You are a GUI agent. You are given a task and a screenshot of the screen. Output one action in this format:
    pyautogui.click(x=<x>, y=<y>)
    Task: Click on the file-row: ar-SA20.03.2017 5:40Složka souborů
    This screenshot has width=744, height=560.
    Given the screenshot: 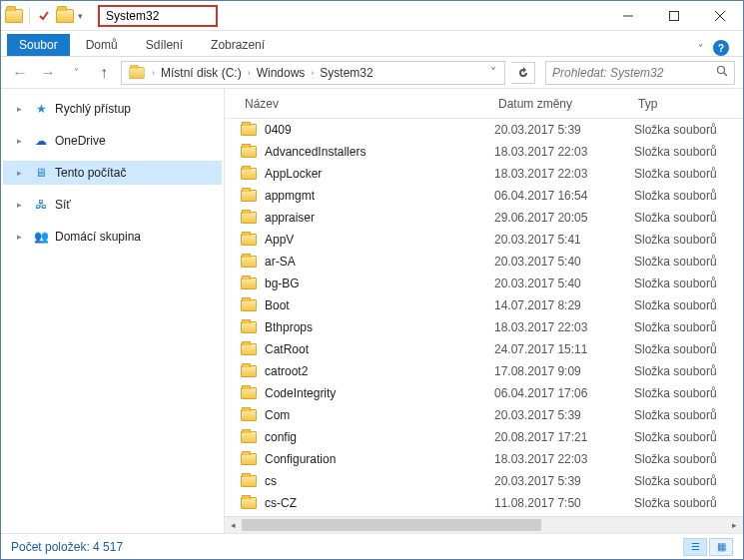 What is the action you would take?
    pyautogui.click(x=483, y=262)
    